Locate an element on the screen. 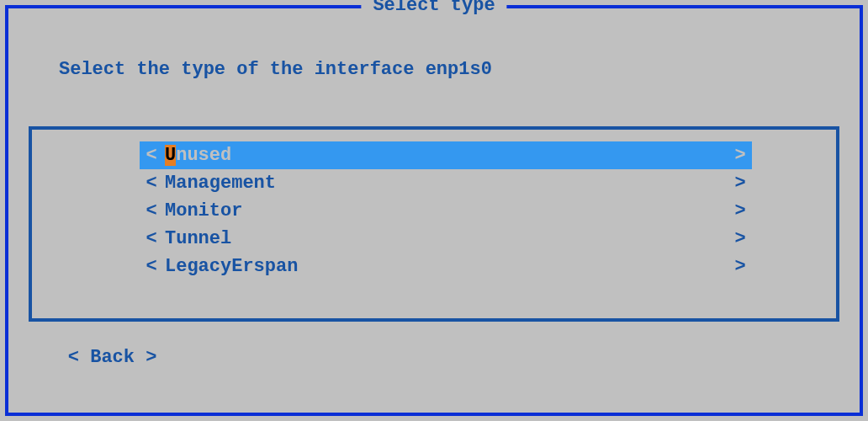  dialog-title: Select type is located at coordinates (434, 8).